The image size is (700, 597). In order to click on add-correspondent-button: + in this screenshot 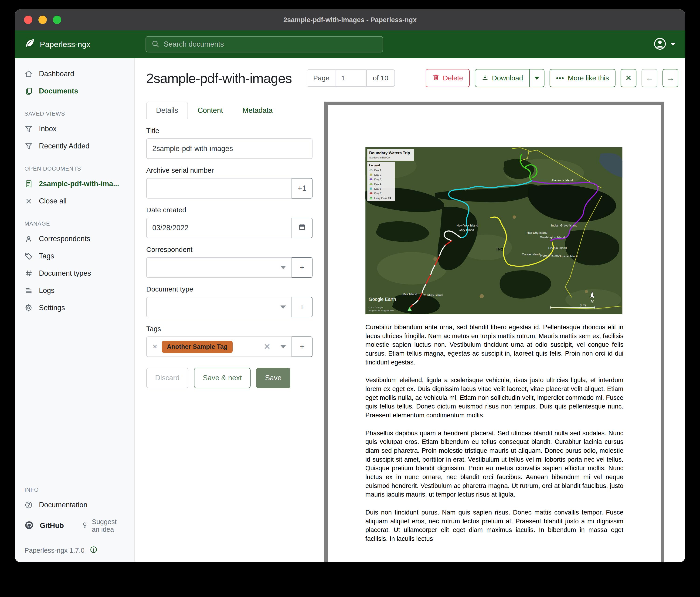, I will do `click(302, 268)`.